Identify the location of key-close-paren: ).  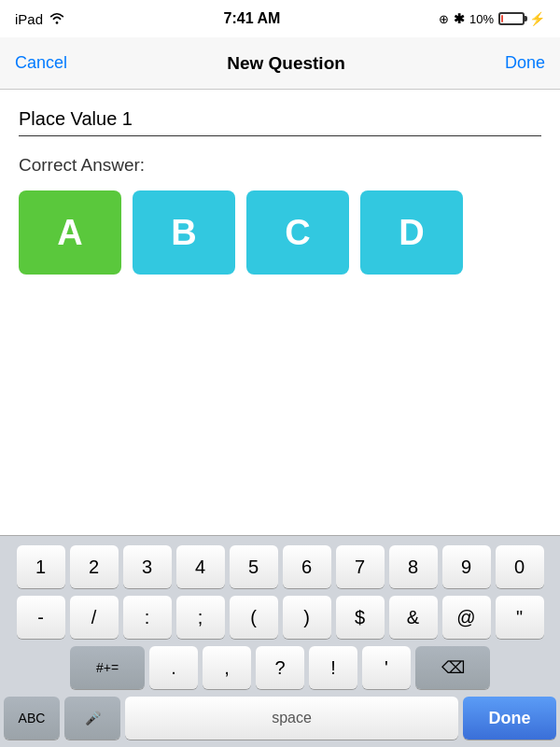
(307, 617).